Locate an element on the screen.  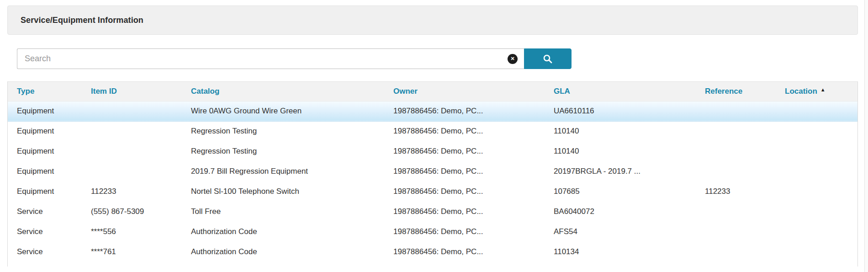
table-header-row: Type Item ID Catalog Owner GLA Reference… is located at coordinates (433, 91).